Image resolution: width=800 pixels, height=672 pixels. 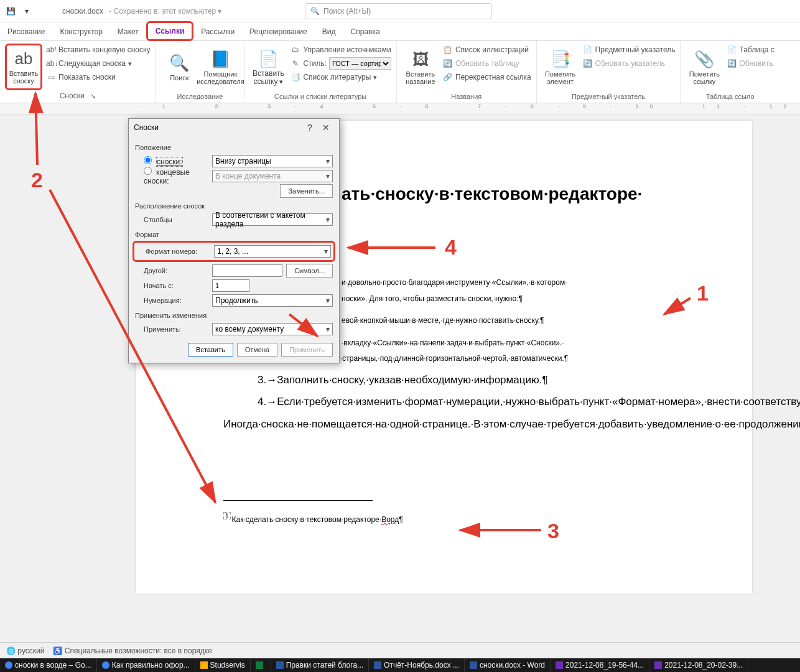 I want to click on endnotes-position-select: В конце документа▾, so click(x=272, y=176).